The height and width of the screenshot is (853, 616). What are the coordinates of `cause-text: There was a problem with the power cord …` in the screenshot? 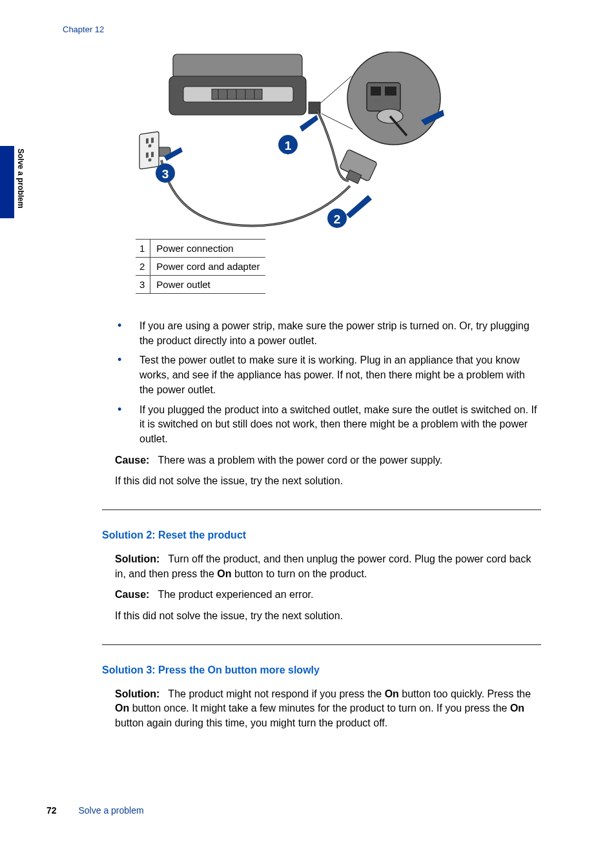 It's located at (300, 460).